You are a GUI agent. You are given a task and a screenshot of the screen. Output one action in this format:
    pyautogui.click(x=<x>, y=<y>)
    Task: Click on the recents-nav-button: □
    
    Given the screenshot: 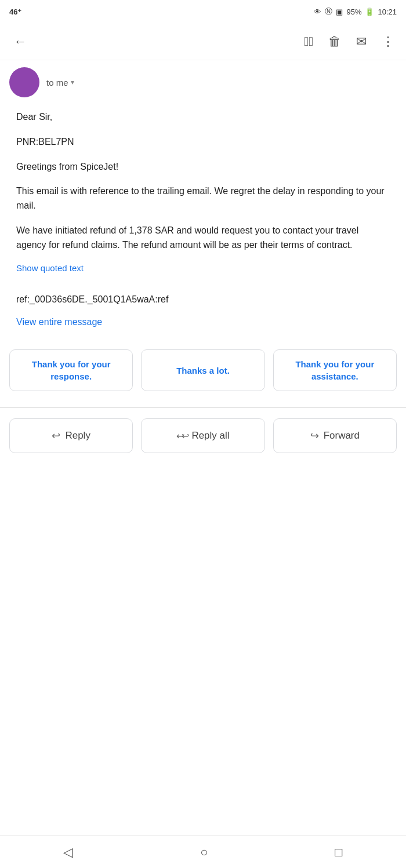 What is the action you would take?
    pyautogui.click(x=339, y=852)
    